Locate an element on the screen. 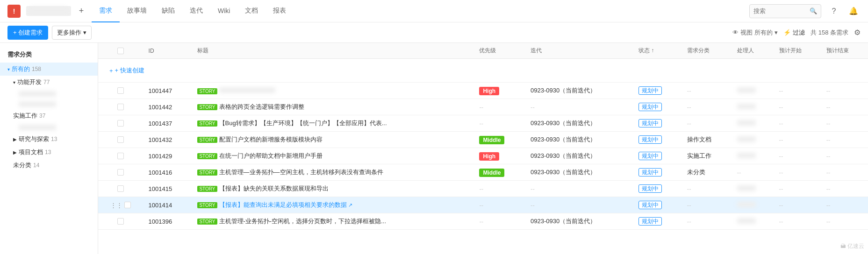 Image resolution: width=868 pixels, height=254 pixels. sidebar-item-0: ▾所有的158 is located at coordinates (49, 69).